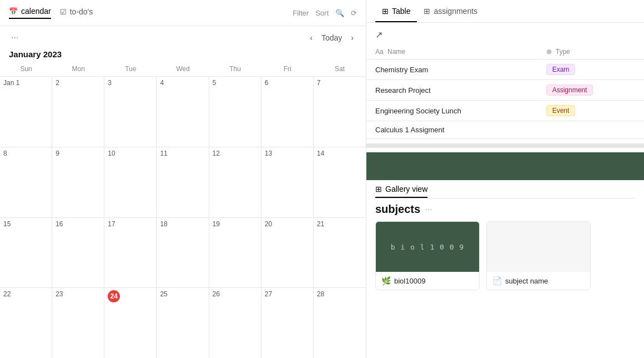  I want to click on cal-day: 5, so click(235, 112).